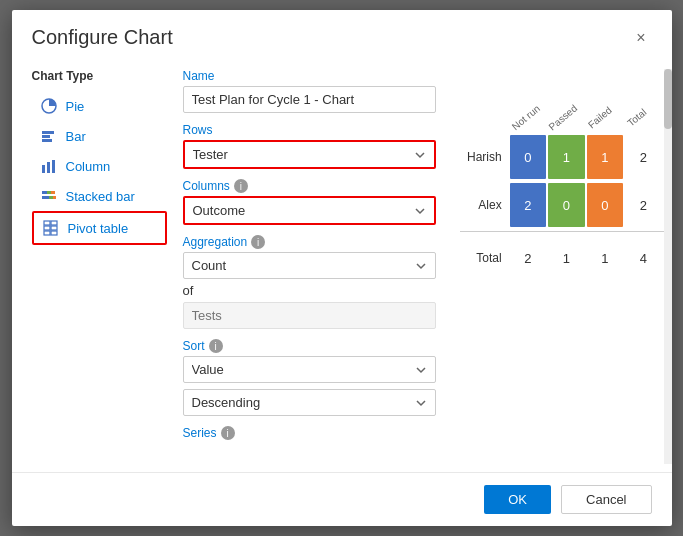 The width and height of the screenshot is (683, 536). I want to click on cell-harish-not-run: 0, so click(528, 157).